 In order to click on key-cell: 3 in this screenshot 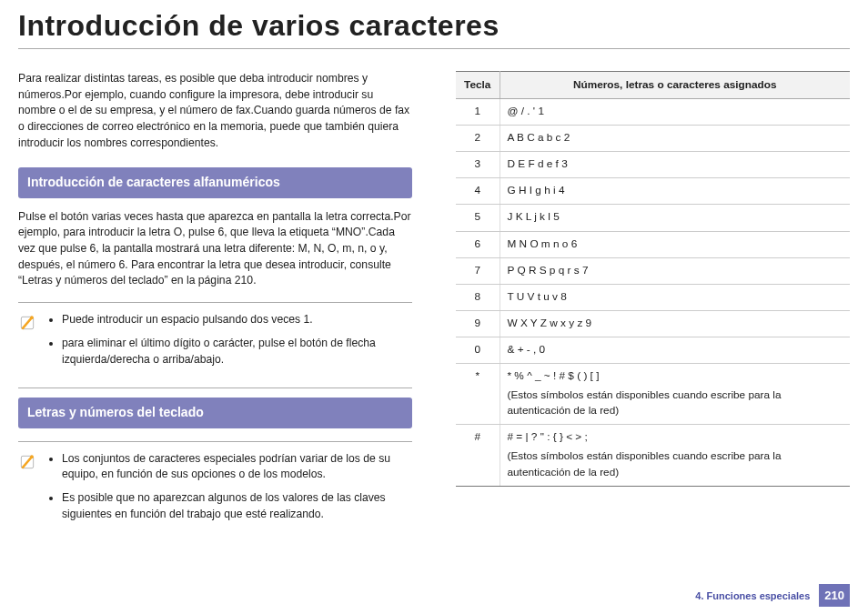, I will do `click(478, 166)`.